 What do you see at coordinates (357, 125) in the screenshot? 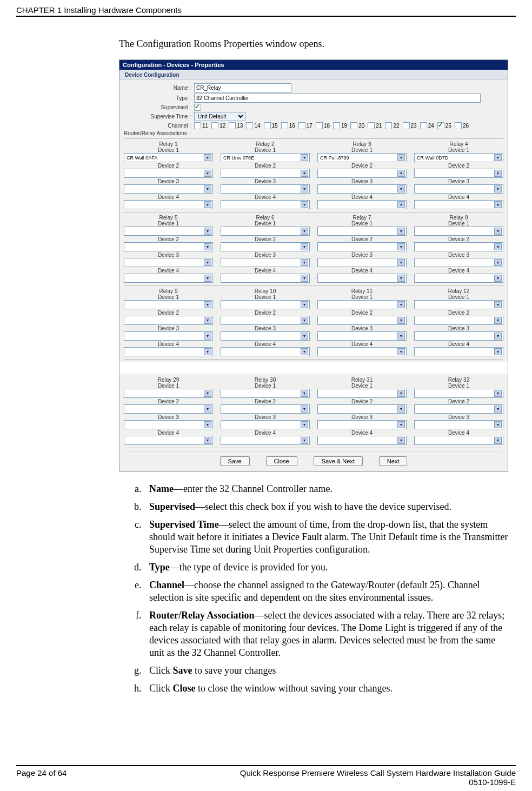
I see `channel-20: 20` at bounding box center [357, 125].